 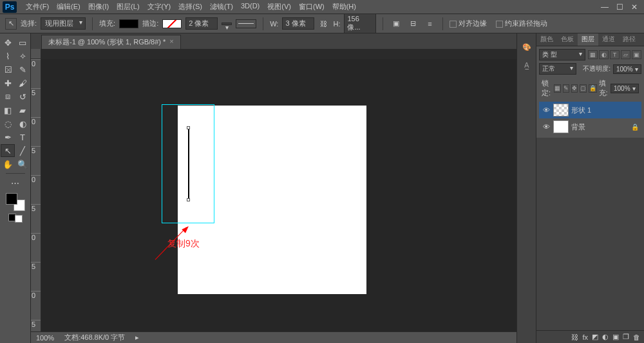 What do you see at coordinates (574, 337) in the screenshot?
I see `link-layers-icon: ⛓` at bounding box center [574, 337].